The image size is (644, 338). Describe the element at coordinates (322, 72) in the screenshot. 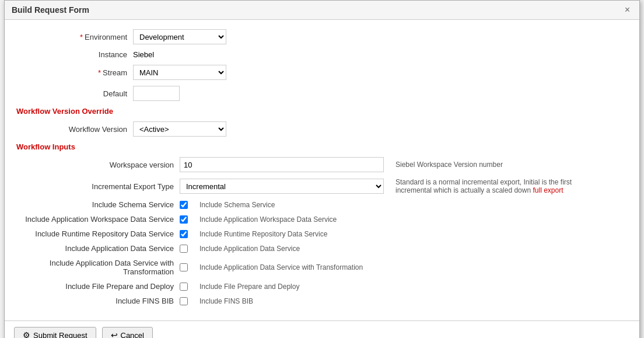

I see `stream-row: *Stream MAIN` at that location.